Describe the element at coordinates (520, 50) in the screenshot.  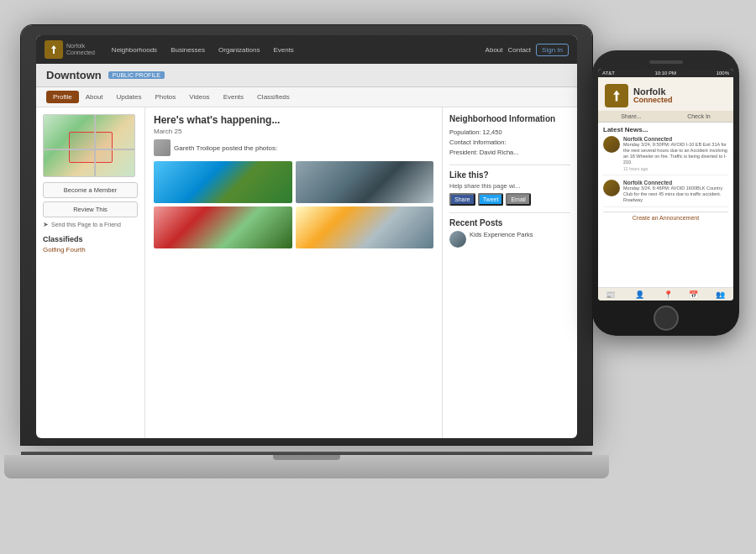
I see `nav-contact: Contact` at that location.